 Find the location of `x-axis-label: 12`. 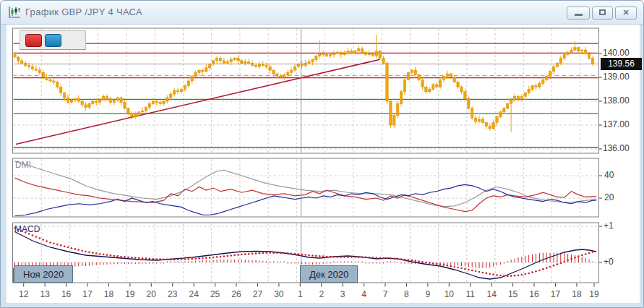

x-axis-label: 12 is located at coordinates (24, 294).